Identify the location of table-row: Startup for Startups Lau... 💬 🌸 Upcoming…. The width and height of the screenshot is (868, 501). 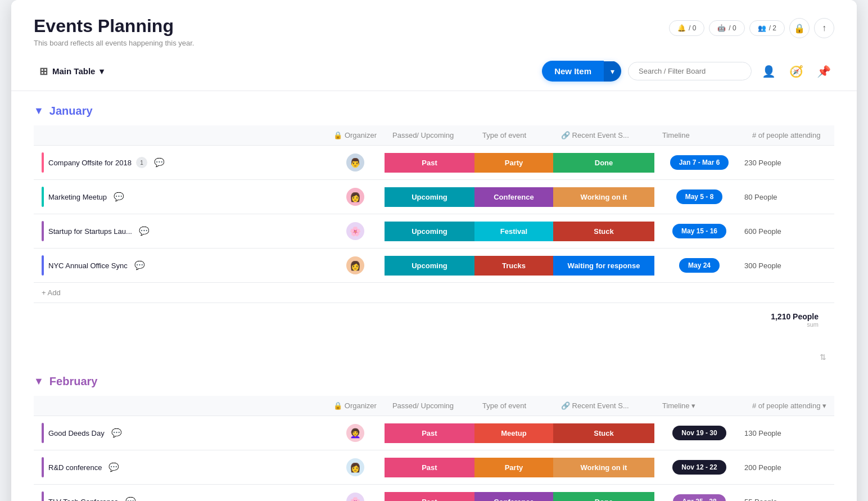
(434, 232).